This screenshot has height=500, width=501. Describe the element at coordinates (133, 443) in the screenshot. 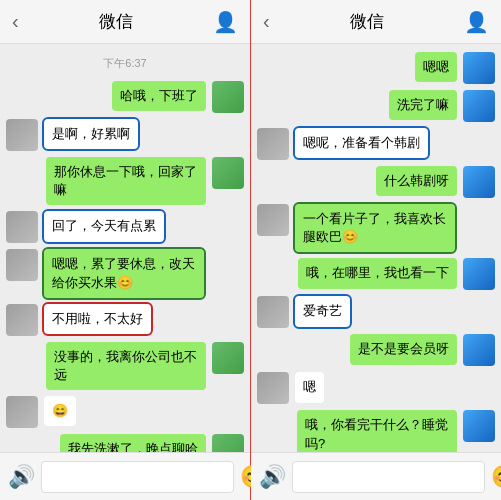

I see `bubble: 我先洗漱了，晚点聊哈` at that location.